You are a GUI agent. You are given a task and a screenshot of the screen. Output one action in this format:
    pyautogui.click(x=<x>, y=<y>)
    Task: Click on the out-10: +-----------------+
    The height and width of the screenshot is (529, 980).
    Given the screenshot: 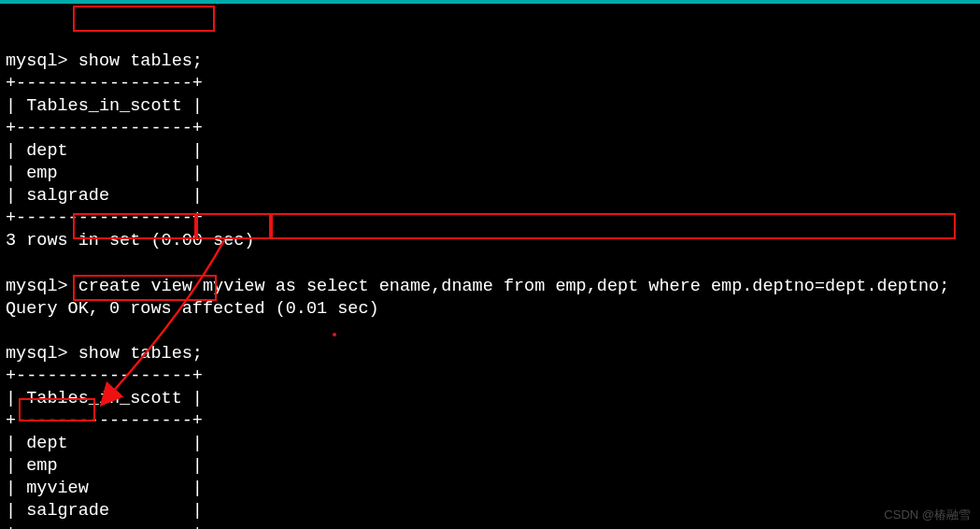 What is the action you would take?
    pyautogui.click(x=105, y=376)
    